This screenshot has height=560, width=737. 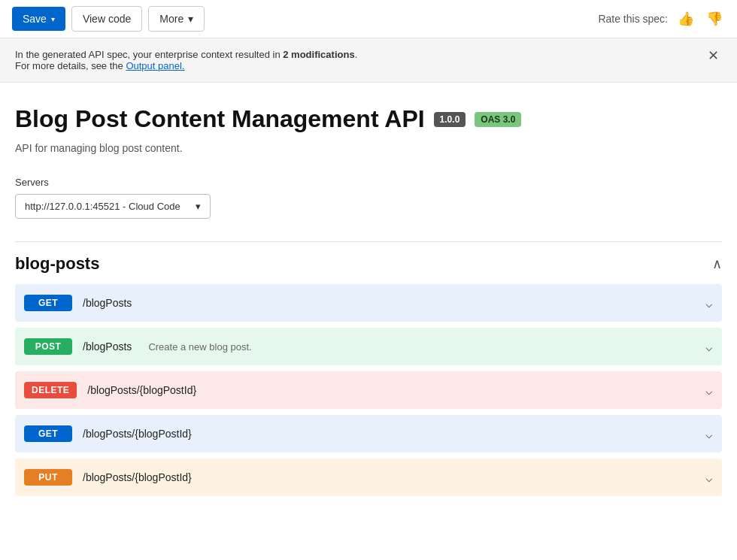 I want to click on notification-banner: In the generated API spec, your enterpri…, so click(x=368, y=60).